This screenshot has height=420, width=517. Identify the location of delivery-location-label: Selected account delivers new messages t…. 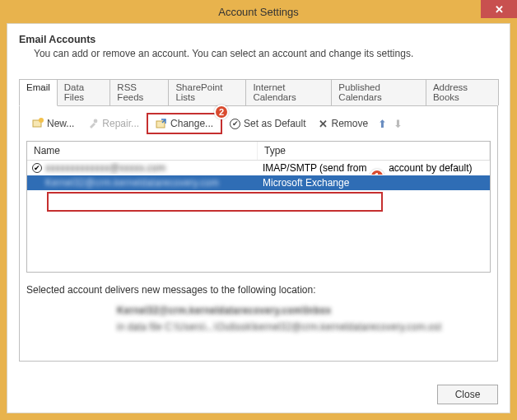
(258, 290).